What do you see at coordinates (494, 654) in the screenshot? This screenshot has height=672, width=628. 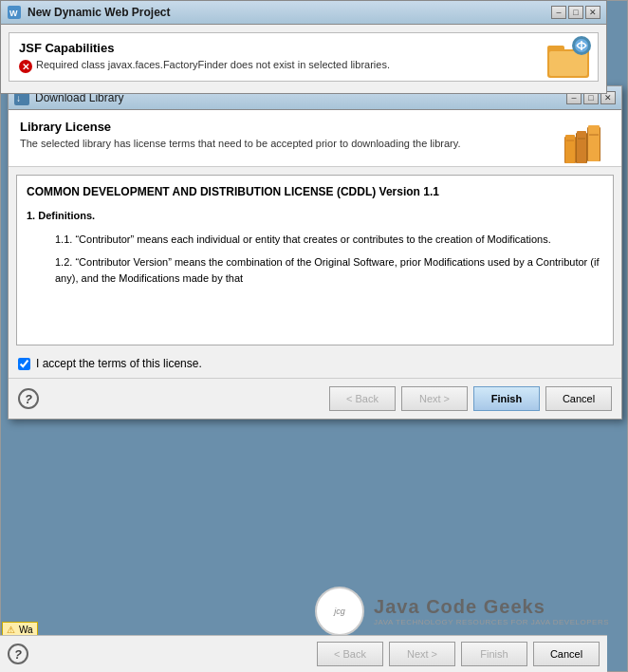 I see `bg-finish-button: Finish` at bounding box center [494, 654].